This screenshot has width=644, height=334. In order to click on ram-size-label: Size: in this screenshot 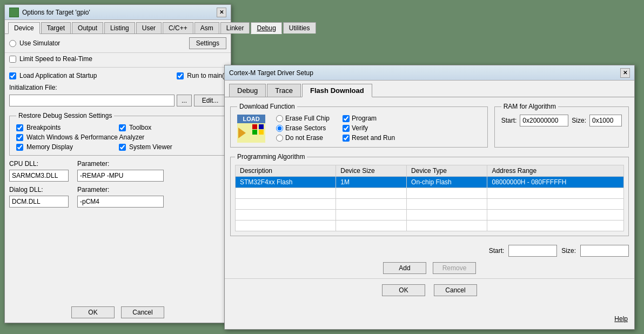, I will do `click(579, 121)`.